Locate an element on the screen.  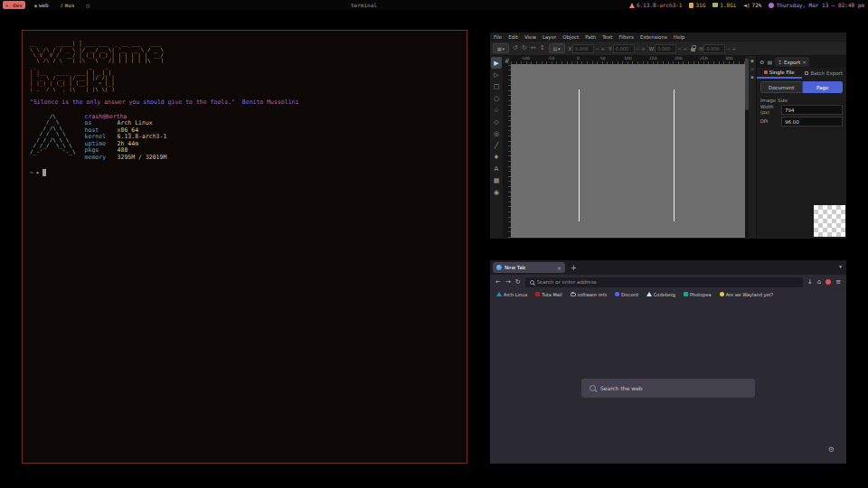
rectangle-tool-icon: □ is located at coordinates (496, 87).